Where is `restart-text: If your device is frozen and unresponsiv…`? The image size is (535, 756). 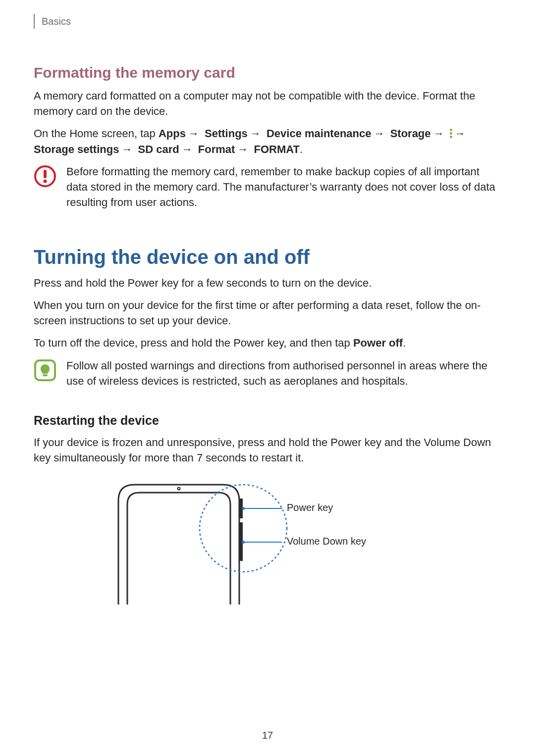
restart-text: If your device is frozen and unresponsiv… is located at coordinates (267, 450).